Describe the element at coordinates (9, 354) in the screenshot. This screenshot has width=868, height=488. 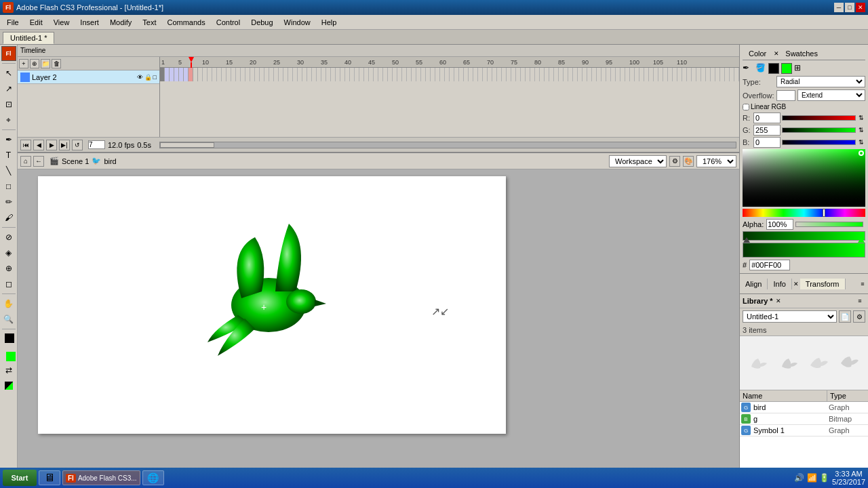
I see `tool-fill-color` at that location.